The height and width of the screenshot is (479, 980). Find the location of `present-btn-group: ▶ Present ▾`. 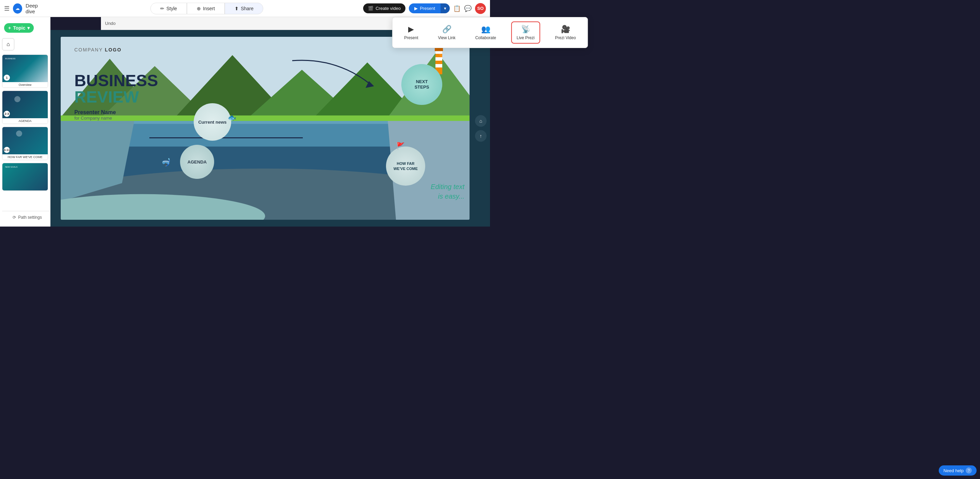

present-btn-group: ▶ Present ▾ is located at coordinates (429, 8).